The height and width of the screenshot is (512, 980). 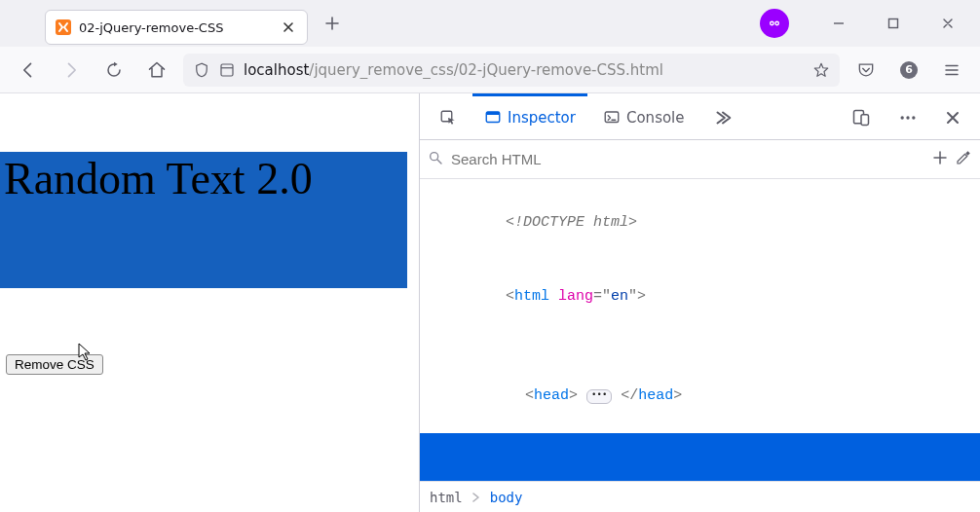 What do you see at coordinates (699, 496) in the screenshot?
I see `breadcrumbs: html body` at bounding box center [699, 496].